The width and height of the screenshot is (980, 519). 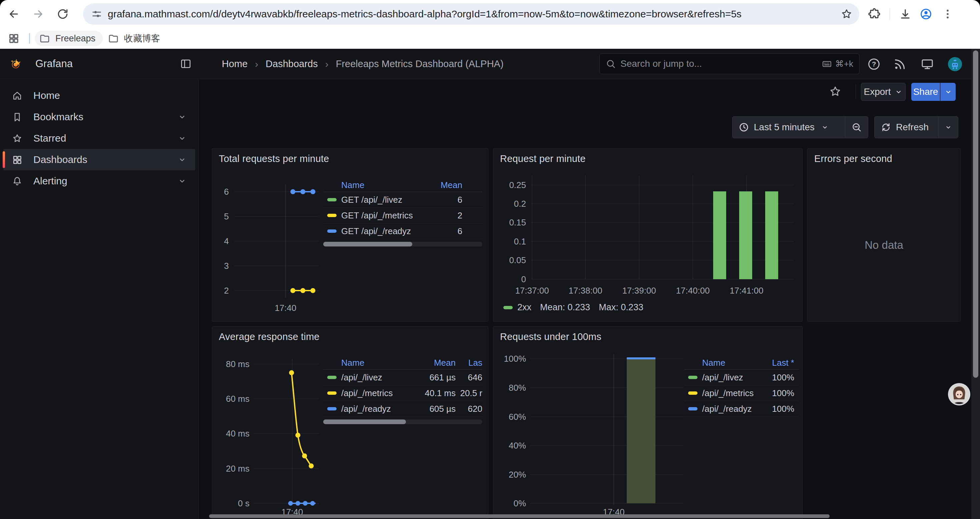 What do you see at coordinates (874, 14) in the screenshot?
I see `extensions-icon` at bounding box center [874, 14].